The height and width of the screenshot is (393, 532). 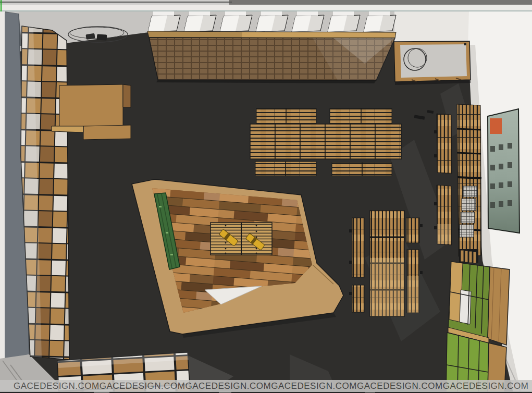 What do you see at coordinates (1, 6) in the screenshot?
I see `axis-line` at bounding box center [1, 6].